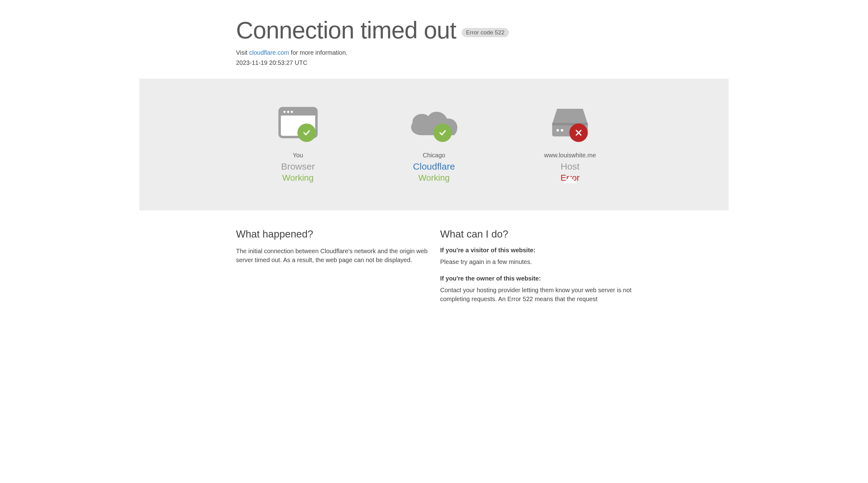 The height and width of the screenshot is (483, 868). What do you see at coordinates (570, 143) in the screenshot?
I see `status-host: www.louiswhite.me Host Error` at bounding box center [570, 143].